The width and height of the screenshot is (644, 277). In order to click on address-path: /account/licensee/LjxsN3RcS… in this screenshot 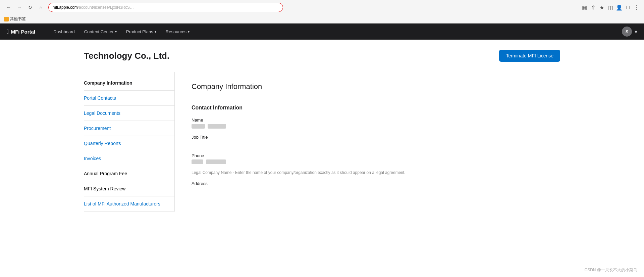, I will do `click(106, 7)`.